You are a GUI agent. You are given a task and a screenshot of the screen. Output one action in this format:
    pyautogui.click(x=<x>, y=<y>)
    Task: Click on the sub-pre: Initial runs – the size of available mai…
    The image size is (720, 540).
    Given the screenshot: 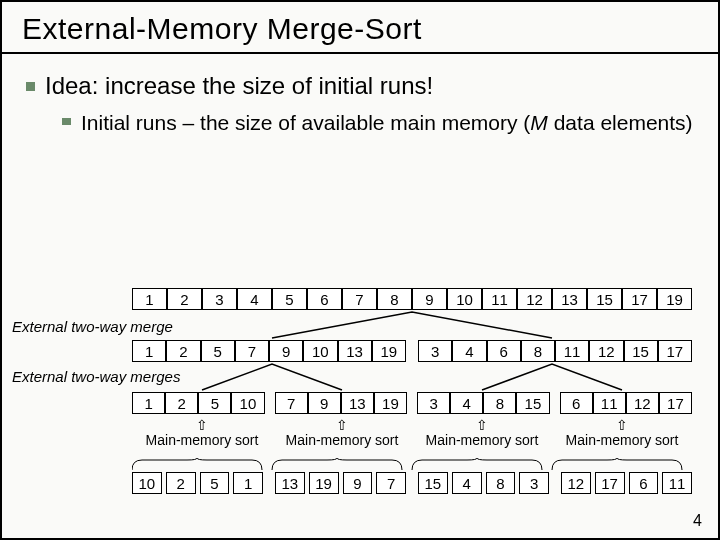 What is the action you would take?
    pyautogui.click(x=306, y=122)
    